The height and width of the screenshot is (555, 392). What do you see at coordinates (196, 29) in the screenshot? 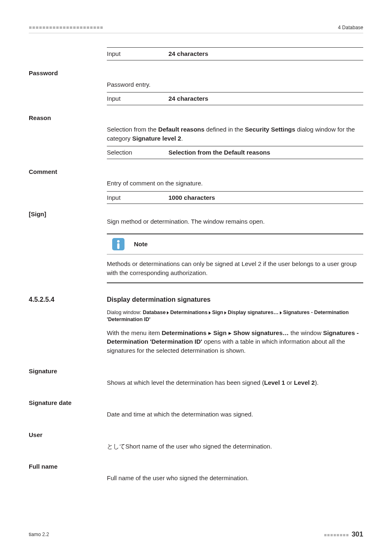
I see `page-header: ■■■■■■■■■■■■■■■■■■■■■■ 4 Database` at bounding box center [196, 29].